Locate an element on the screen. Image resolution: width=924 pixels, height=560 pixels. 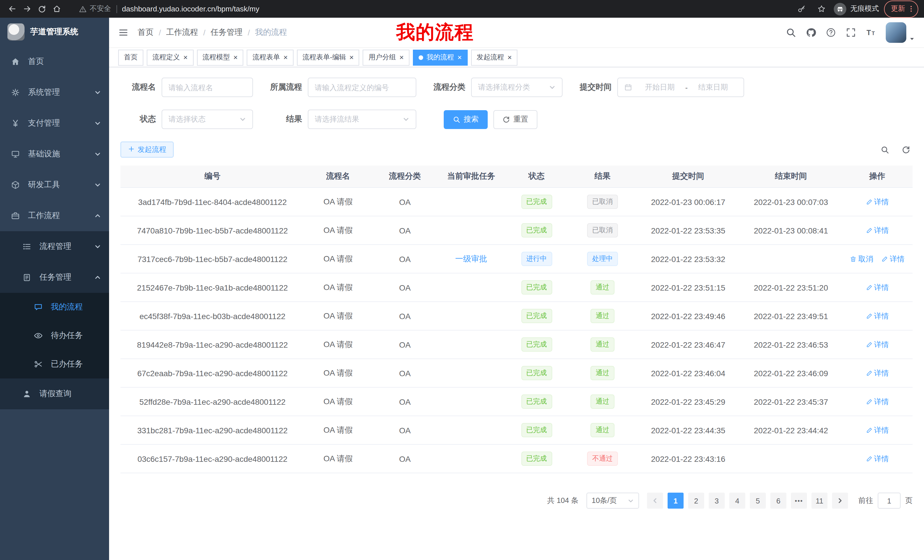
sidebar-item: 流程管理 is located at coordinates (55, 247).